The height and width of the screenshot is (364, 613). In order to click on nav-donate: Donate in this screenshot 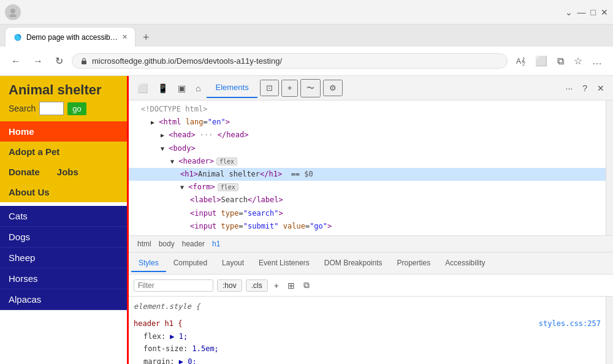, I will do `click(25, 172)`.